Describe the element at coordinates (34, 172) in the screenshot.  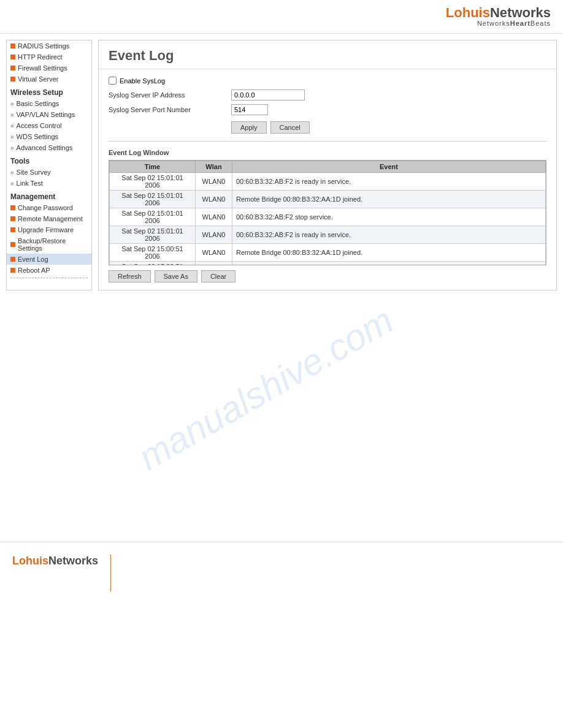
I see `sidebar-label-site-survey: Site Survey` at that location.